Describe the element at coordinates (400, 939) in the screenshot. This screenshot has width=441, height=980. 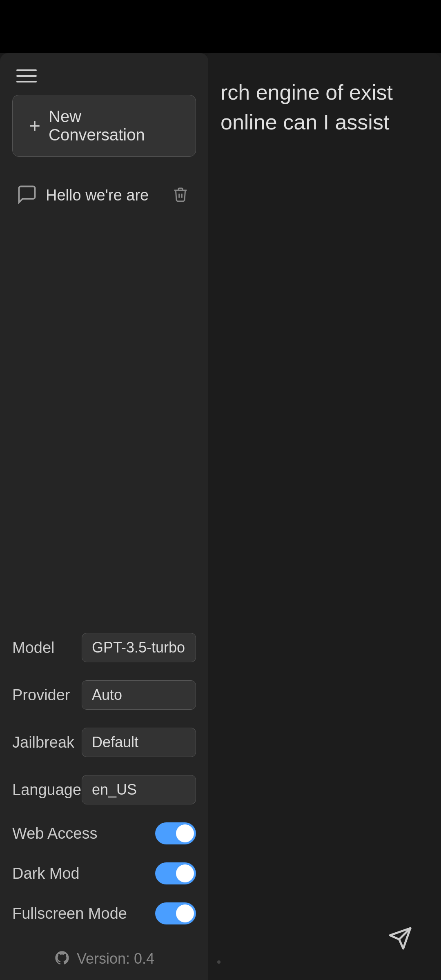
I see `send-icon` at that location.